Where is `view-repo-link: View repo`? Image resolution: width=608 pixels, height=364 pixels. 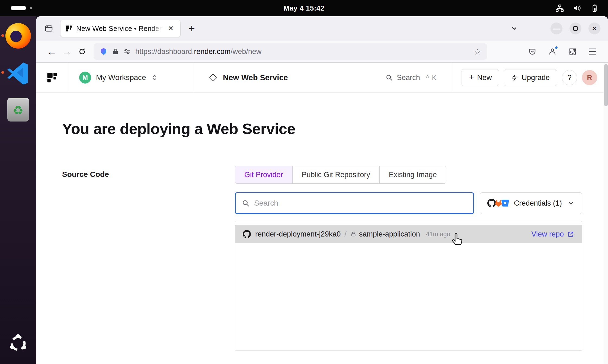
view-repo-link: View repo is located at coordinates (553, 234).